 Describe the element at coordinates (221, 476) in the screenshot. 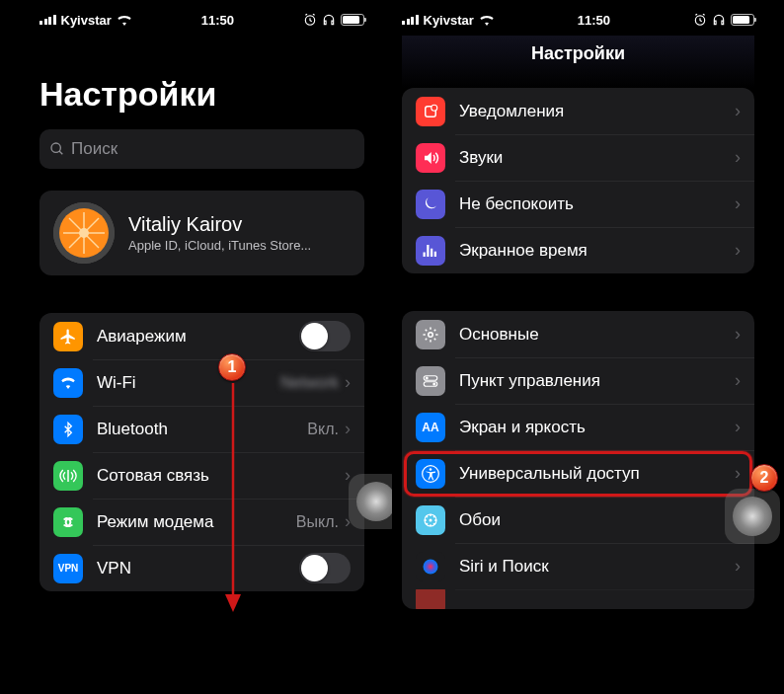

I see `row-label: Сотовая связь` at that location.